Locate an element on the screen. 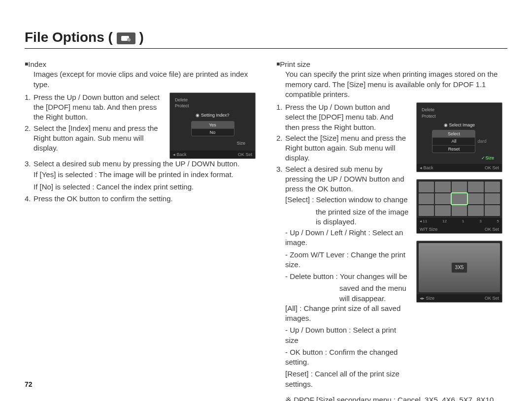 The width and height of the screenshot is (532, 401). file-options-icon is located at coordinates (126, 38).